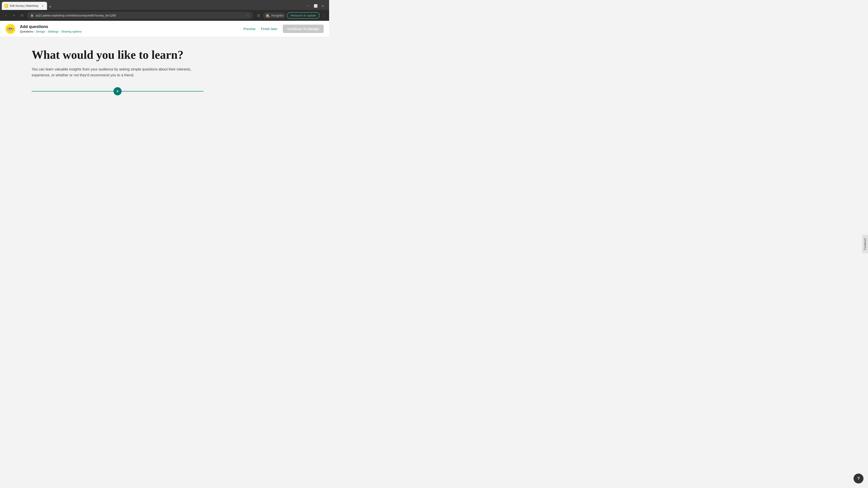 This screenshot has width=868, height=488. I want to click on tab-bar: M Edit Survey | Mailchimp ✕ + ─ ⬜ ✕, so click(164, 5).